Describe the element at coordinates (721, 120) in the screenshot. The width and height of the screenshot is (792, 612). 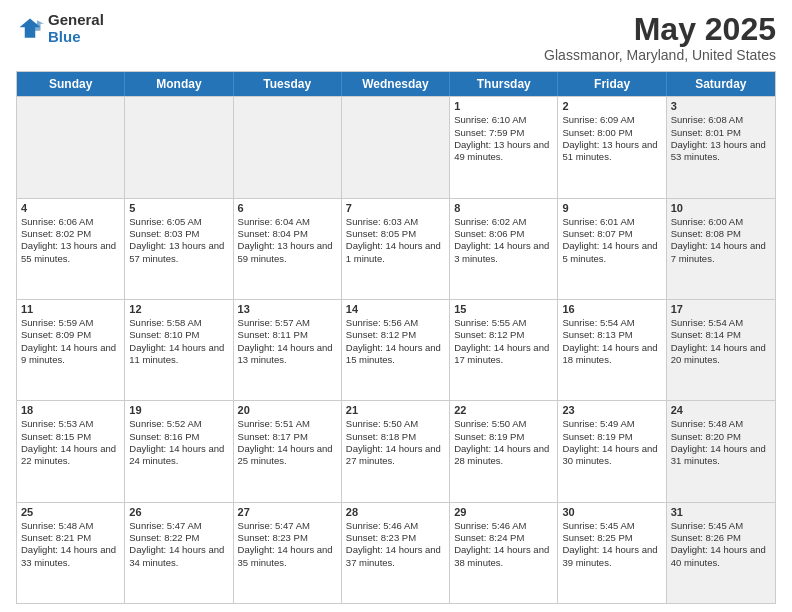
I see `sunrise-text: Sunrise: 6:08 AM` at that location.